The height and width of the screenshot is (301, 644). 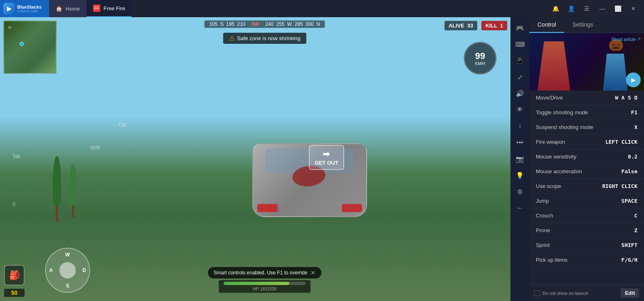 What do you see at coordinates (97, 8) in the screenshot?
I see `free-fire-icon: FF` at bounding box center [97, 8].